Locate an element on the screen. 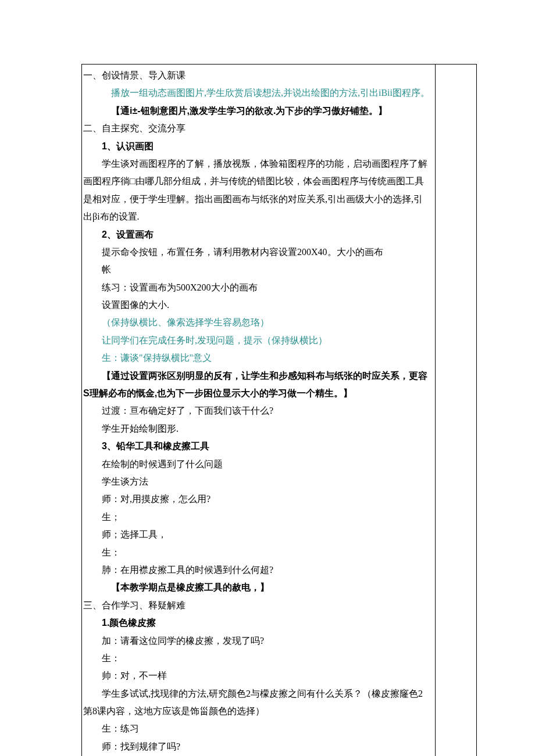 The image size is (535, 756). s2-item3-title: 3、铅华工具和橡皮擦工具 is located at coordinates (257, 446).